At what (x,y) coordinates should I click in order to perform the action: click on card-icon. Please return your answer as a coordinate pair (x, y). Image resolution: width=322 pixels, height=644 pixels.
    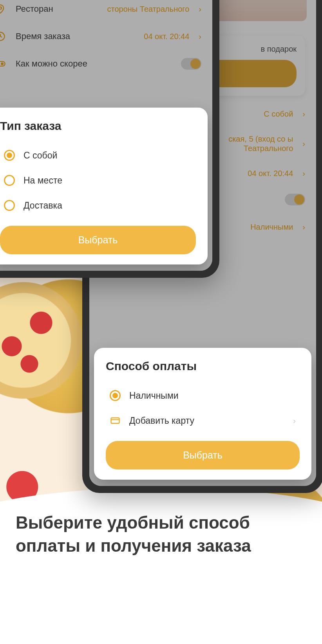
    Looking at the image, I should click on (115, 421).